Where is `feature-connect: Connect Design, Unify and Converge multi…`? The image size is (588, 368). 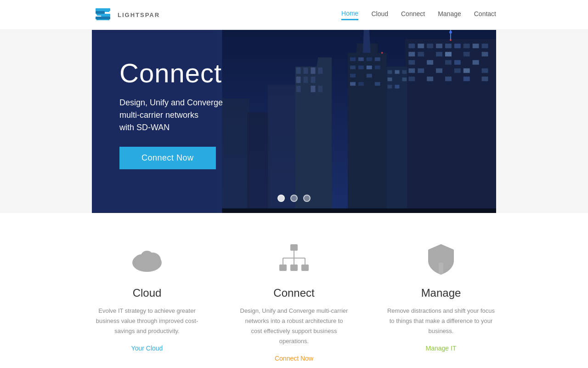
feature-connect: Connect Design, Unify and Converge multi… is located at coordinates (294, 301).